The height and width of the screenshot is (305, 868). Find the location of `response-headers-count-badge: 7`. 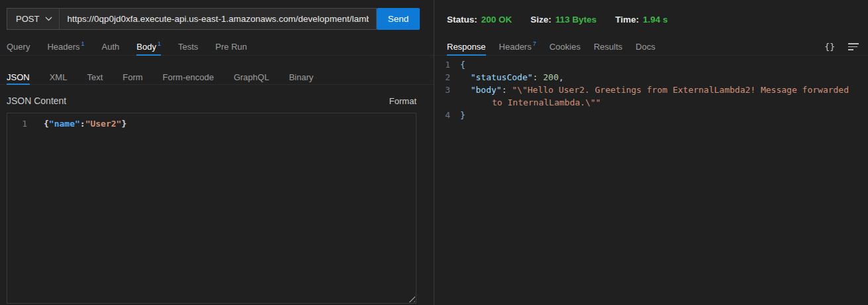

response-headers-count-badge: 7 is located at coordinates (535, 44).